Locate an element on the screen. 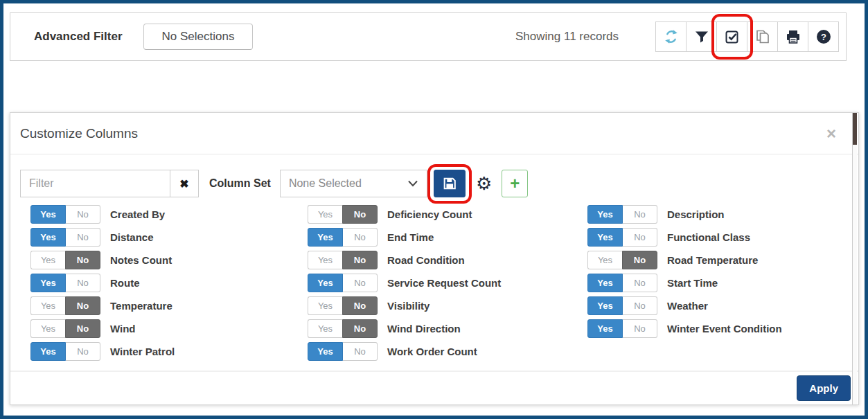  modal-controls-row: ✖ Column Set None Selected is located at coordinates (434, 184).